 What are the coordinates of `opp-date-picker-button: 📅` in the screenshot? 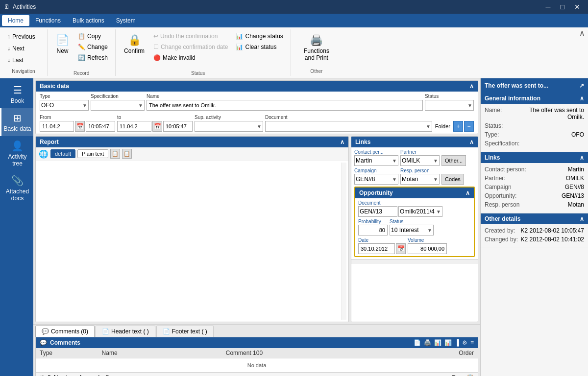 It's located at (401, 249).